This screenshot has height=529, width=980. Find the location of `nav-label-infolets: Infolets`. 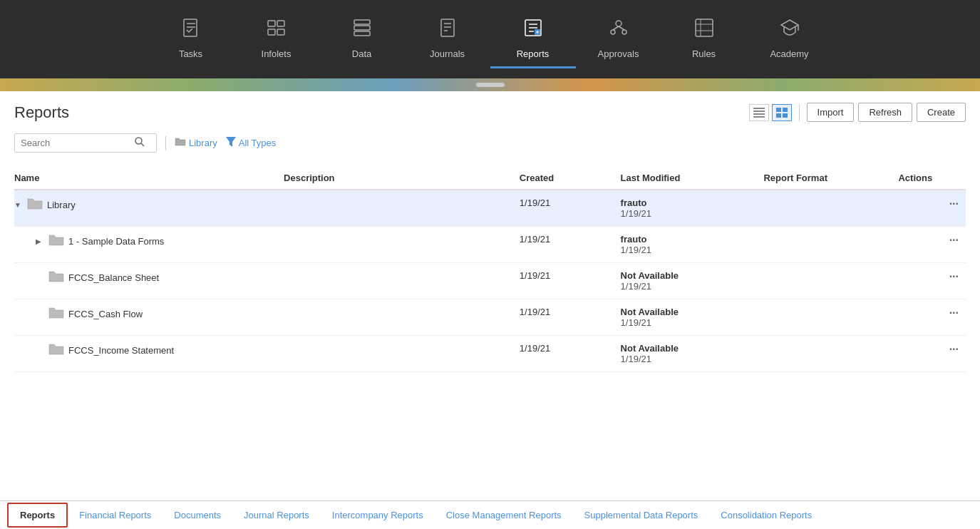

nav-label-infolets: Infolets is located at coordinates (277, 54).